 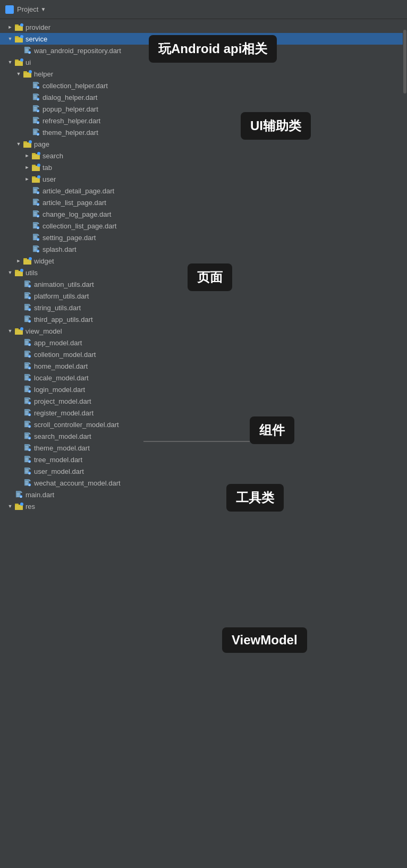 I want to click on tree-item-refresh_helper: Drefresh_helper.dart, so click(x=204, y=121).